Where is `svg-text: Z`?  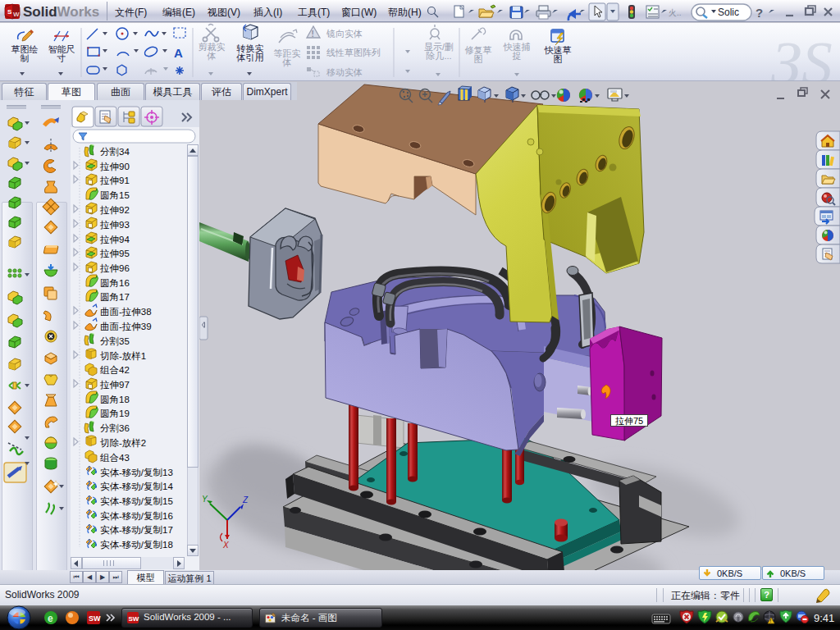
svg-text: Z is located at coordinates (245, 500).